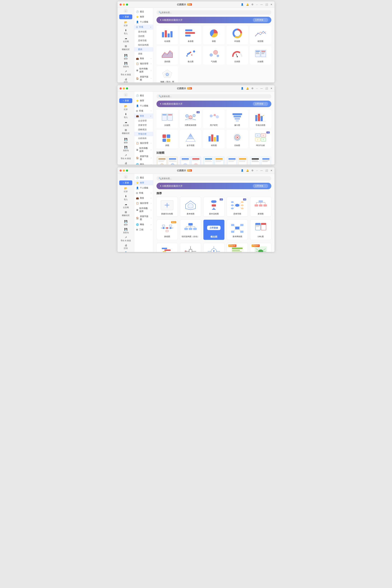 This screenshot has width=392, height=588. Describe the element at coordinates (144, 70) in the screenshot. I see `nav-software-1: 🖥软件和数据库›` at that location.